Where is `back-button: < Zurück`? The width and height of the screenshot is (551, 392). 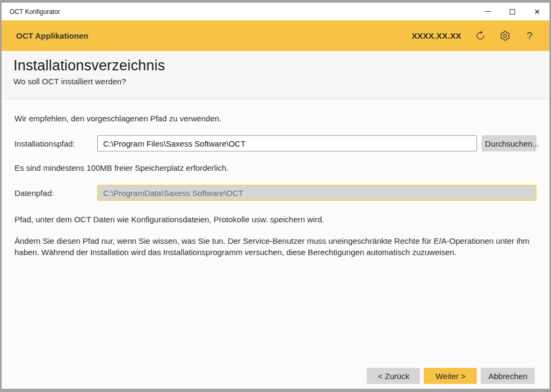 back-button: < Zurück is located at coordinates (393, 376).